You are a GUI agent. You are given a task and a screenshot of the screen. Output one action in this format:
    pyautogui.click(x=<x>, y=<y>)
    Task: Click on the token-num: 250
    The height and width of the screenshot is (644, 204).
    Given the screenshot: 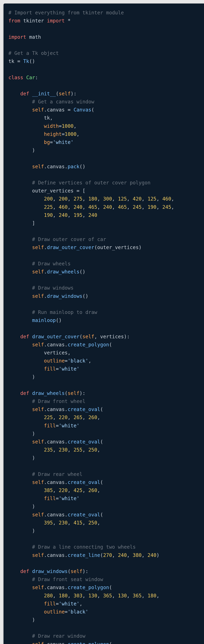 What is the action you would take?
    pyautogui.click(x=93, y=523)
    